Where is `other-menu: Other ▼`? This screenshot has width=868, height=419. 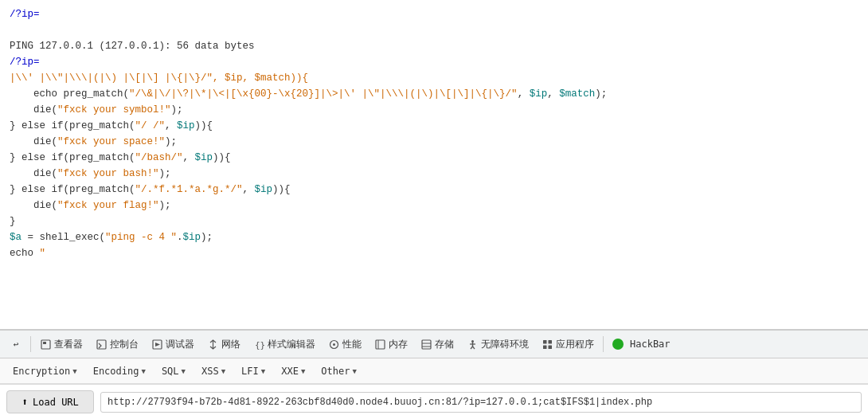
other-menu: Other ▼ is located at coordinates (339, 371).